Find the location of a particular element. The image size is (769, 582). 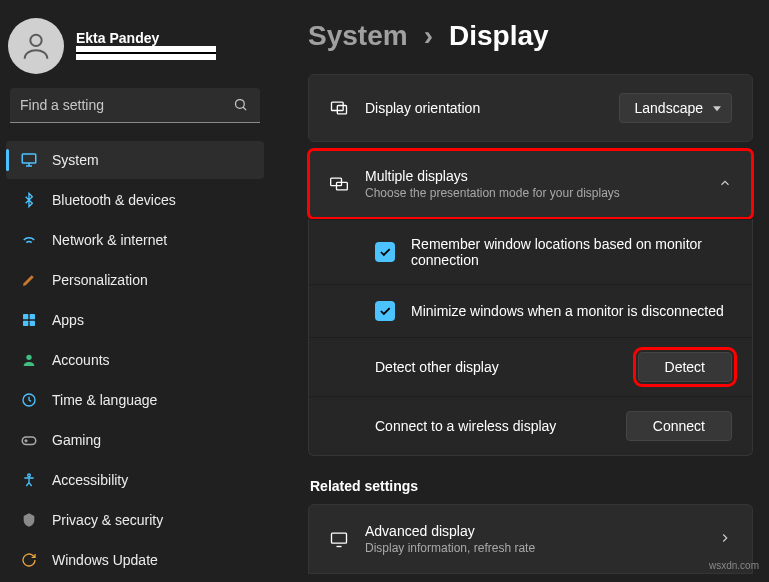

advanced-display-row: Advanced display Display information, re… is located at coordinates (530, 539).